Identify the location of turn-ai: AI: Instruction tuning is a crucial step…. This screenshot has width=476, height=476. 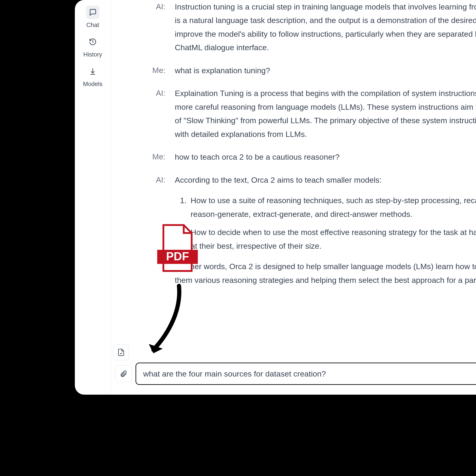
(293, 32).